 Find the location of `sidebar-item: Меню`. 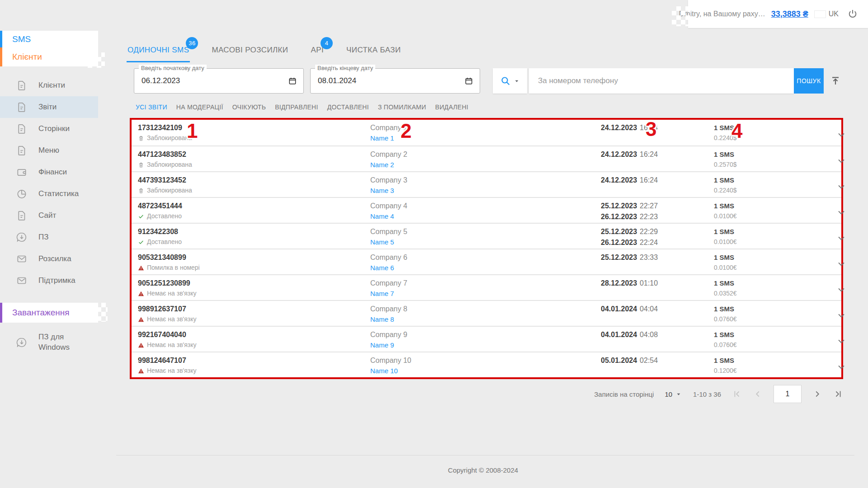

sidebar-item: Меню is located at coordinates (49, 150).